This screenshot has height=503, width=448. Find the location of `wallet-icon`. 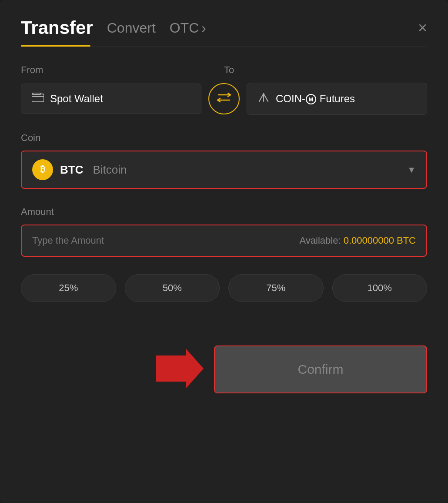

wallet-icon is located at coordinates (38, 99).